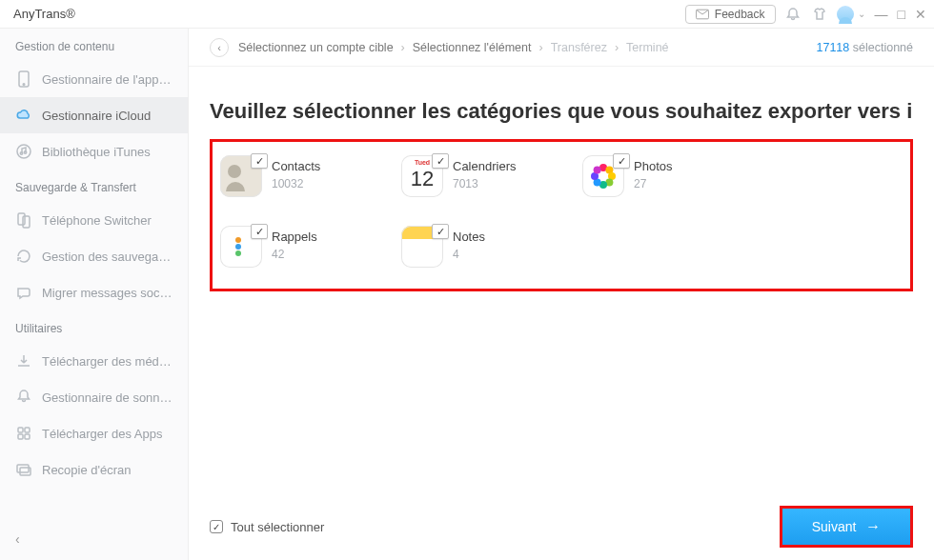 The width and height of the screenshot is (934, 560). What do you see at coordinates (469, 236) in the screenshot?
I see `category-label: Notes` at bounding box center [469, 236].